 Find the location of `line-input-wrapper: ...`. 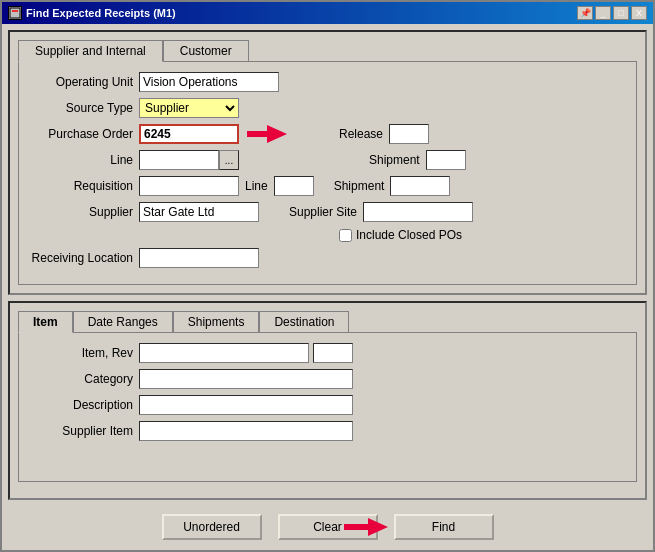

line-input-wrapper: ... is located at coordinates (189, 160).